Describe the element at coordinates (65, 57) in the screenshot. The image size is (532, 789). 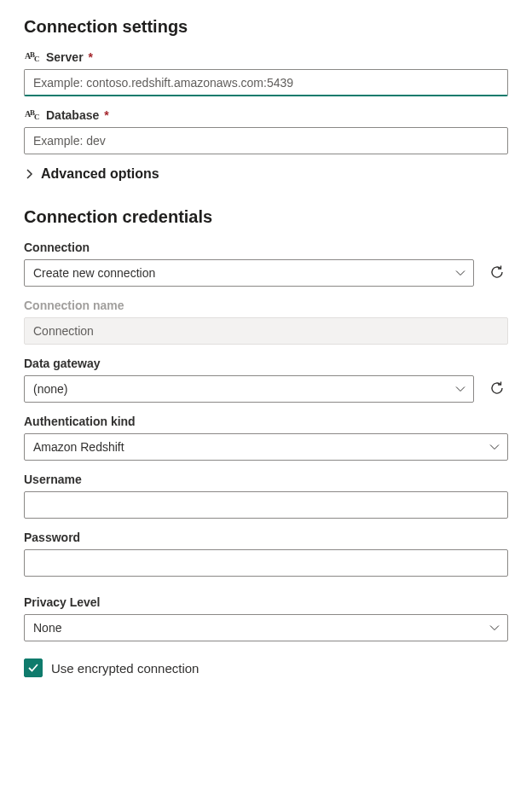
I see `server-label-text: Server` at that location.